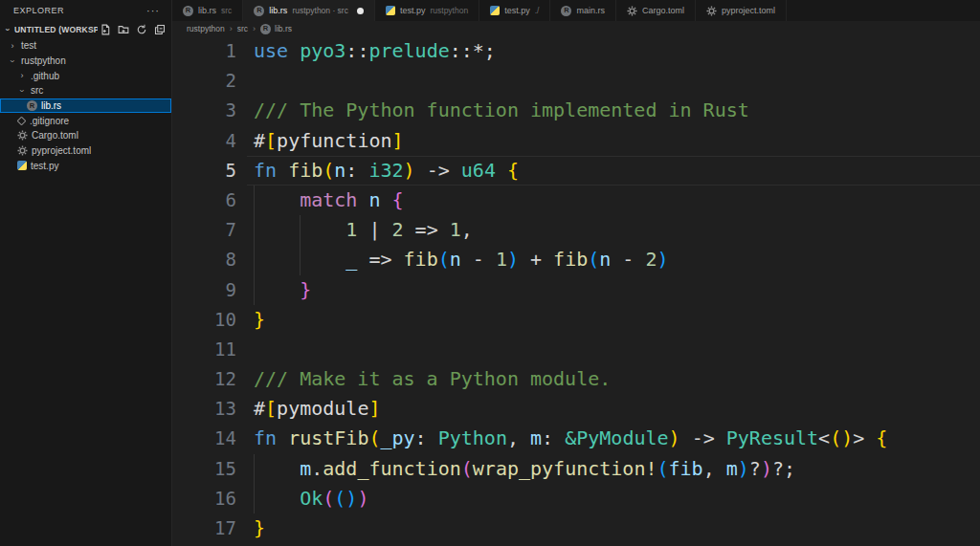 The height and width of the screenshot is (546, 980). What do you see at coordinates (663, 11) in the screenshot?
I see `tab-label: Cargo.toml` at bounding box center [663, 11].